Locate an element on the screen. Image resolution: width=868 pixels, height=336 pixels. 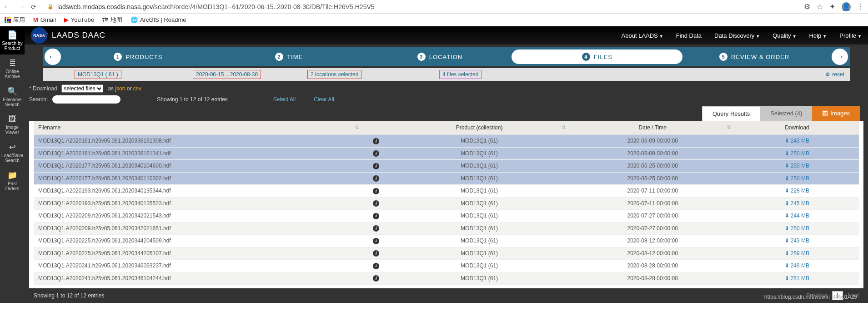
sidenav-icon: ↩ is located at coordinates (12, 147).